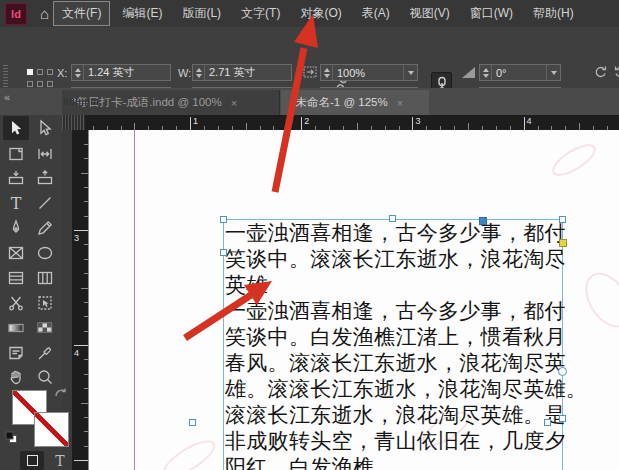 The image size is (619, 470). I want to click on vertical-grid-tool, so click(45, 278).